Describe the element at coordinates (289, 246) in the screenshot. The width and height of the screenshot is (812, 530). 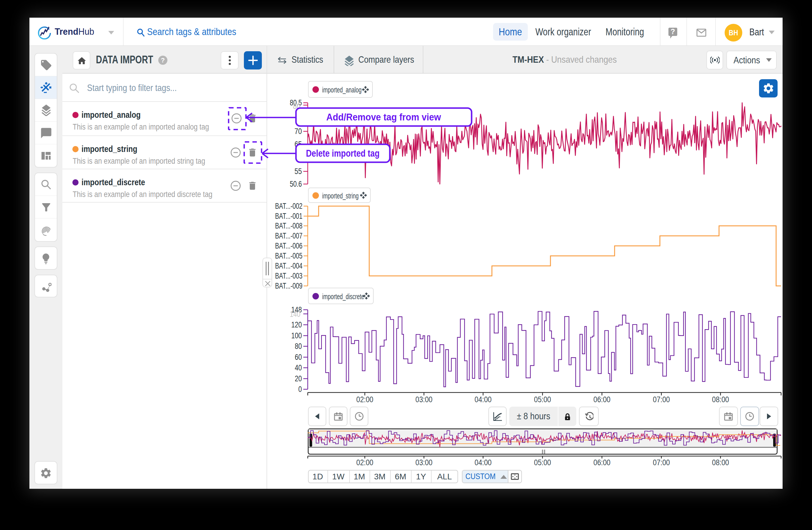
I see `svg-text: BAT...-006` at that location.